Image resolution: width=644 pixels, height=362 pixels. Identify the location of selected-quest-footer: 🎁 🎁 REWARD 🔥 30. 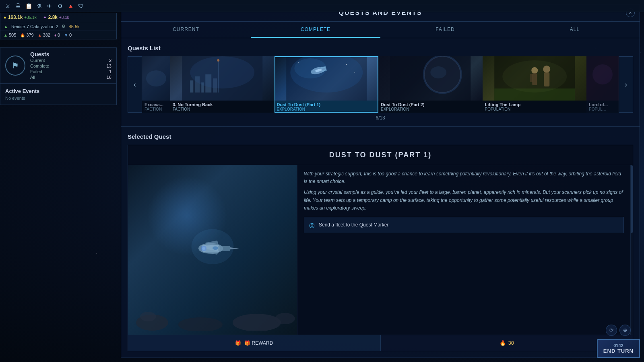
(380, 343).